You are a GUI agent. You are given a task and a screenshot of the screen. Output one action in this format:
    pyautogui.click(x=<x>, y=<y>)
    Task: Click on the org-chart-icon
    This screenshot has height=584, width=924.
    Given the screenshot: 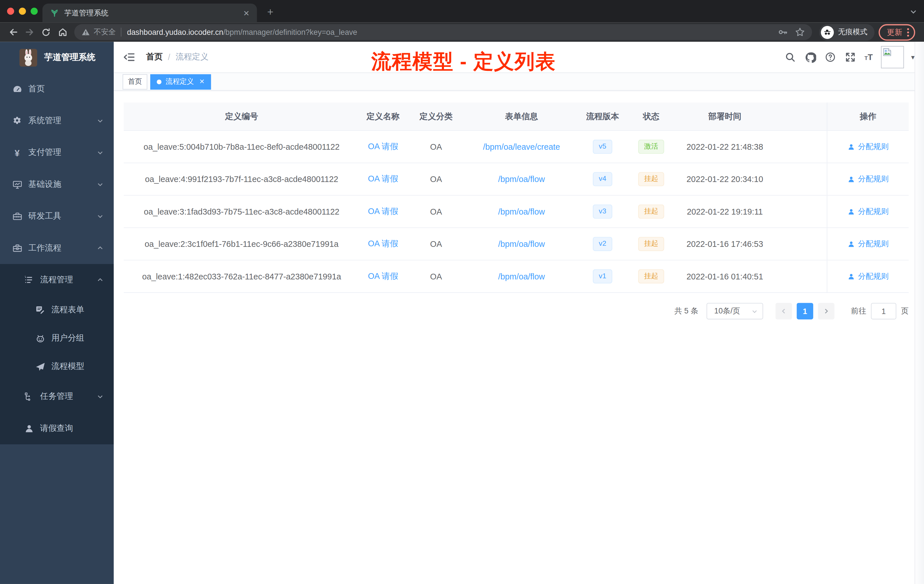 What is the action you would take?
    pyautogui.click(x=29, y=397)
    